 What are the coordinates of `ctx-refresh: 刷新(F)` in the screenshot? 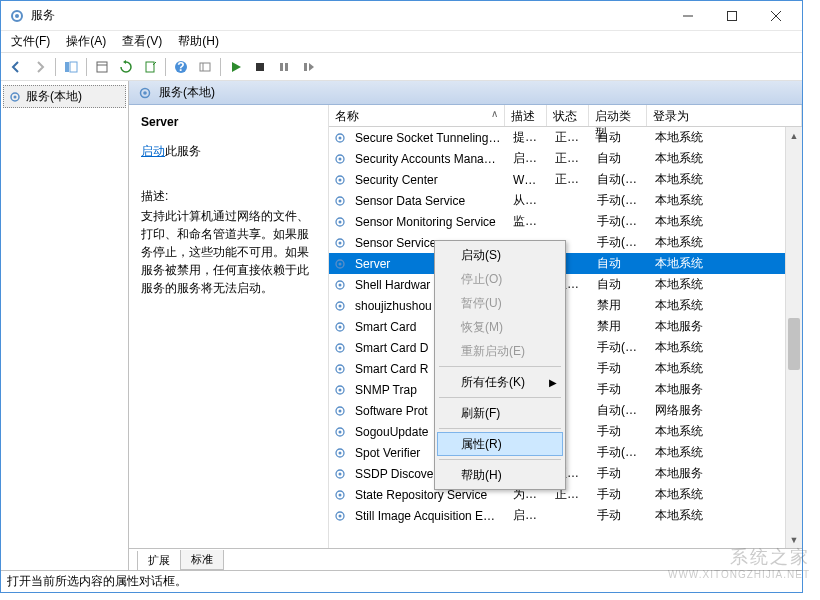 It's located at (500, 413).